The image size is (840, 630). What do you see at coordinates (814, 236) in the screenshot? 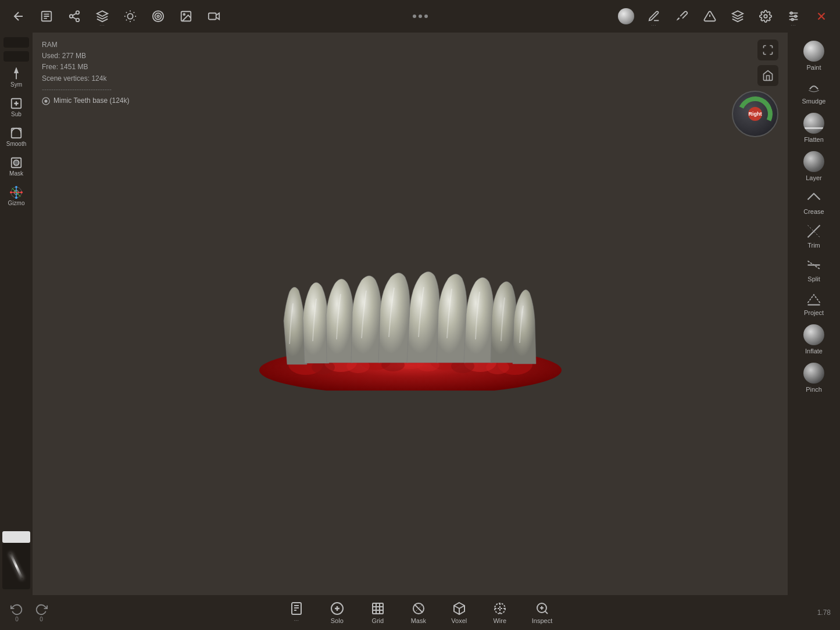
I see `trim-tool: Trim` at bounding box center [814, 236].